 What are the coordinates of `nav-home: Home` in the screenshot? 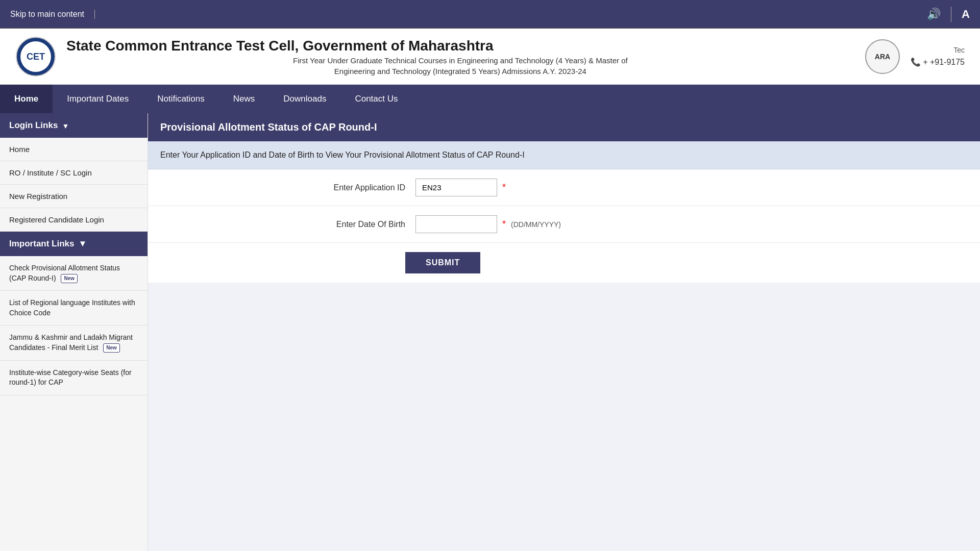 It's located at (27, 99).